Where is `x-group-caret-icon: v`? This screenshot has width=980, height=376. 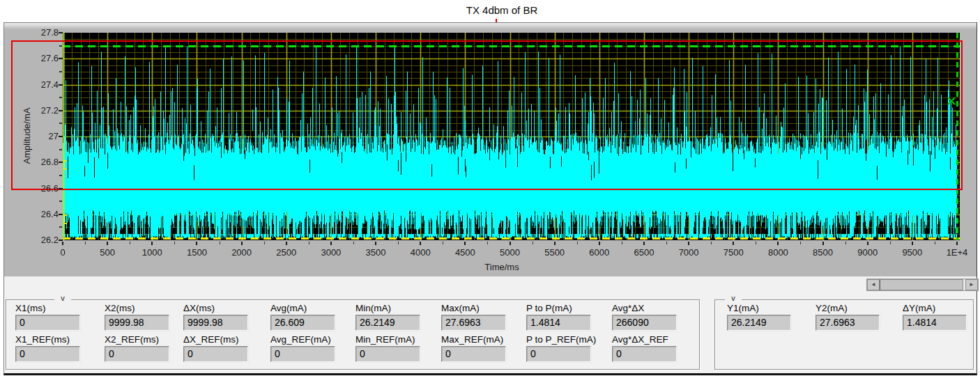 x-group-caret-icon: v is located at coordinates (63, 299).